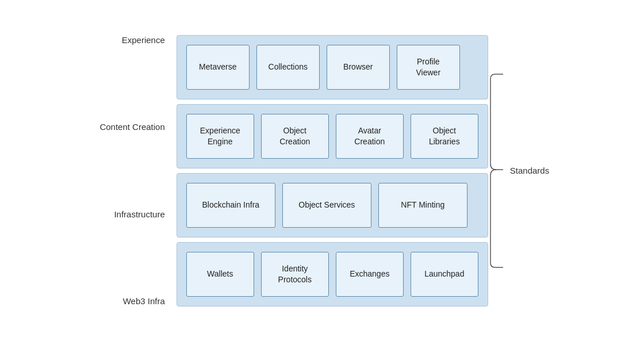  Describe the element at coordinates (497, 171) in the screenshot. I see `brace-icon` at that location.